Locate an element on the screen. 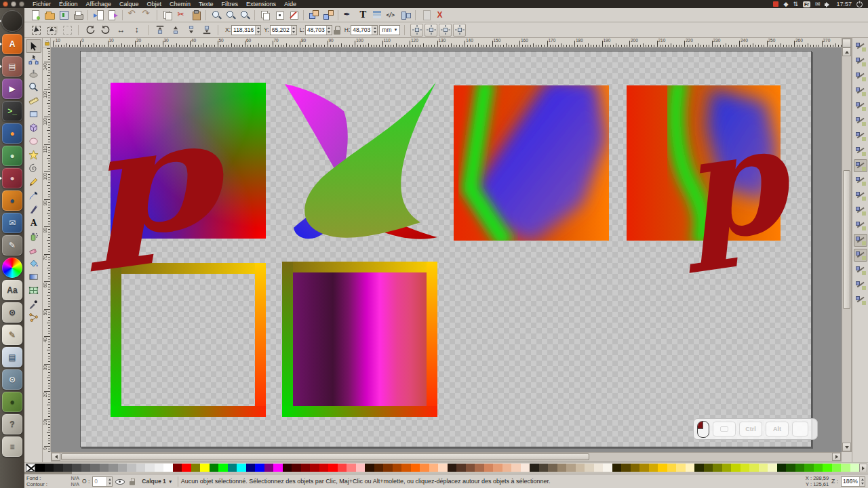 This screenshot has height=488, width=868. print-button is located at coordinates (77, 15).